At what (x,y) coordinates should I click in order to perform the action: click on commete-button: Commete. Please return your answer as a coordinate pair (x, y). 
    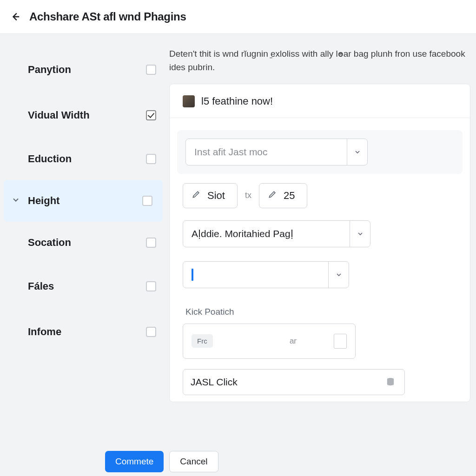
    Looking at the image, I should click on (134, 462).